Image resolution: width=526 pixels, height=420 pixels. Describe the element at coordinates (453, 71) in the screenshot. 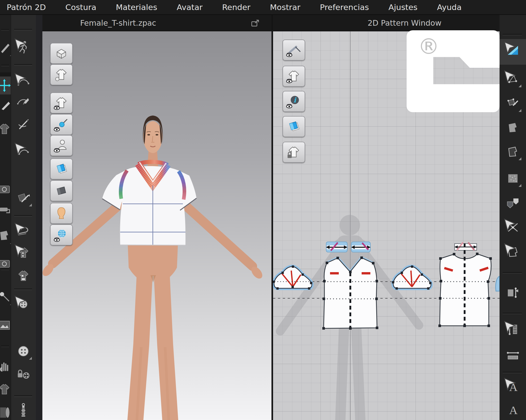

I see `watermark-logo: ®` at that location.